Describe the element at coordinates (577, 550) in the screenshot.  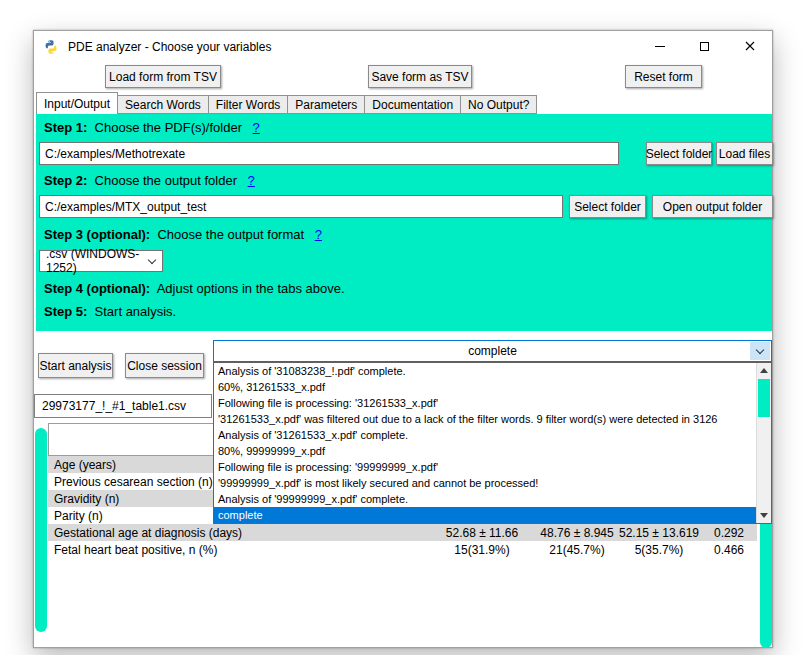
I see `row-cell: 21(45.7%)` at that location.